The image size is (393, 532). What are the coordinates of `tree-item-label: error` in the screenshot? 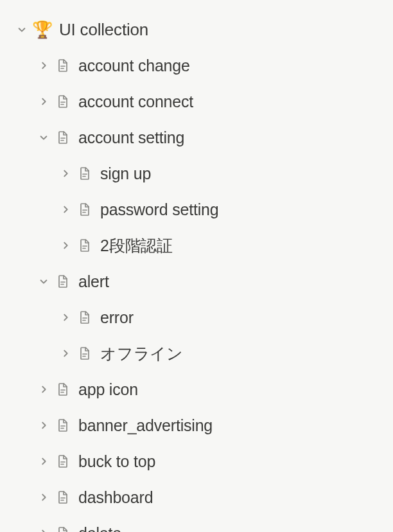 It's located at (117, 317).